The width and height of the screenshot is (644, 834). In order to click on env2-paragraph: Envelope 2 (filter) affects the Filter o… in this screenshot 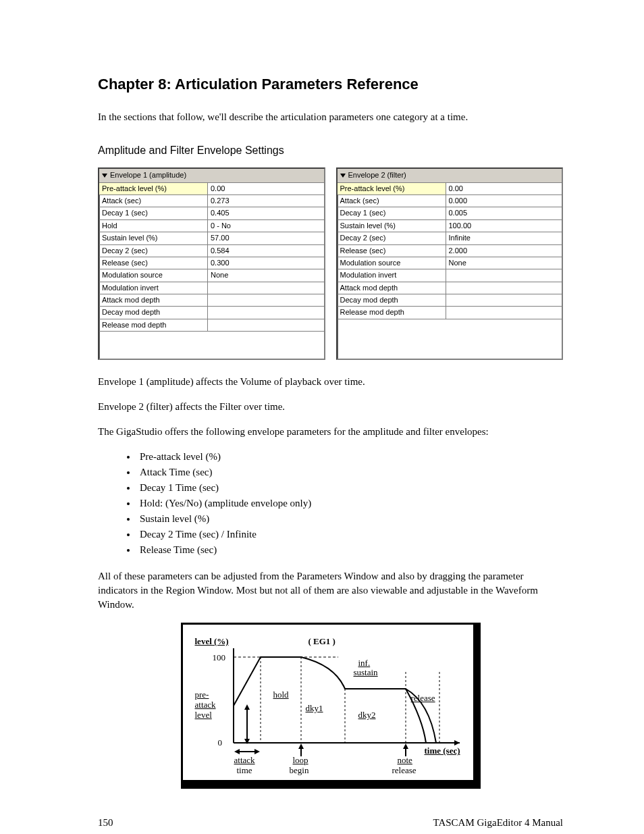, I will do `click(331, 407)`.